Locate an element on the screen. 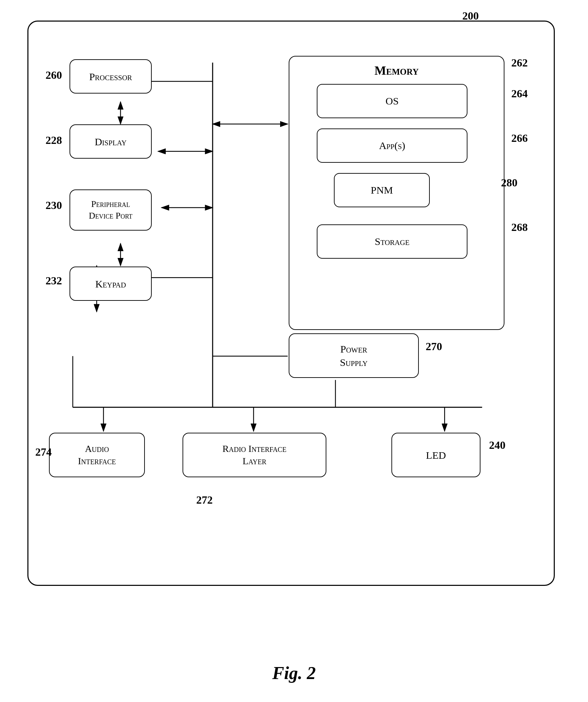 This screenshot has width=588, height=702. display-box: Display is located at coordinates (111, 141).